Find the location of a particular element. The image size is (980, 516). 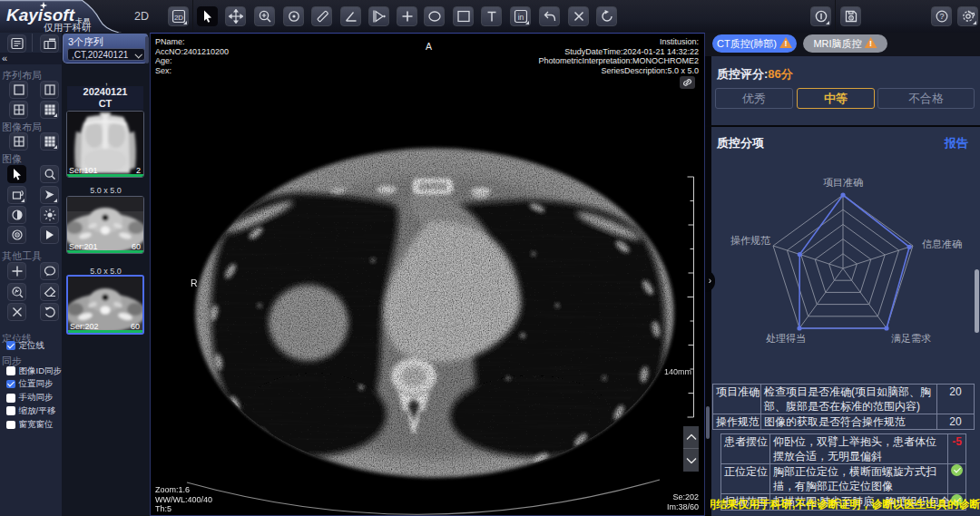

svg-text: 2D is located at coordinates (178, 18).